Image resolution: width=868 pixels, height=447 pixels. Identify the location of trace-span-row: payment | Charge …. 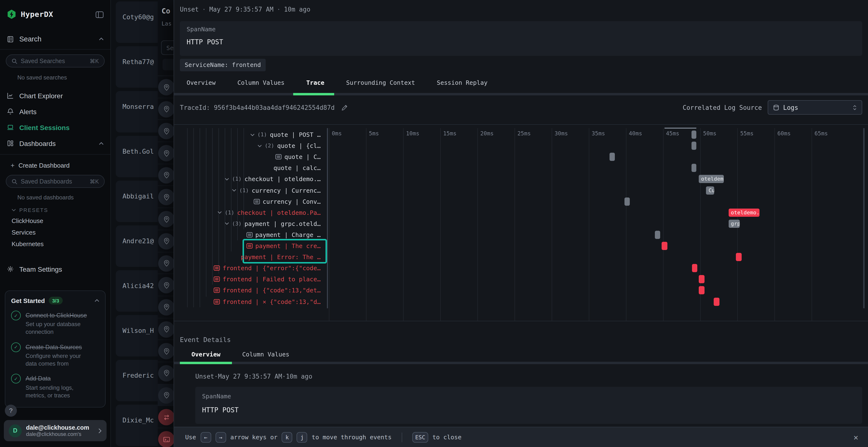
(251, 235).